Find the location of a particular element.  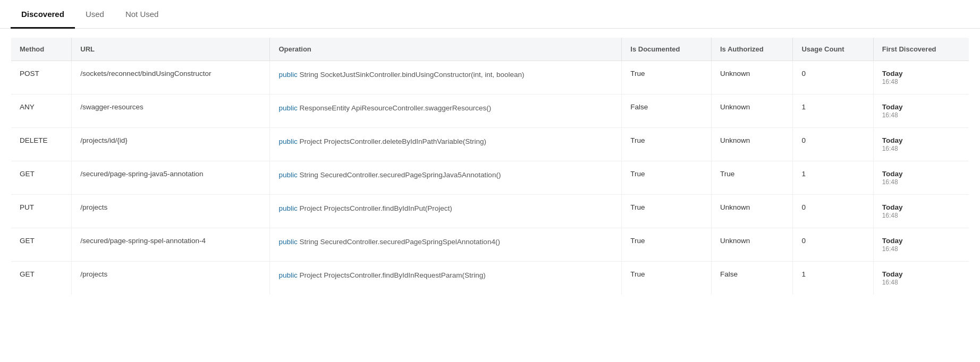

tabs-bar: Discovered Used Not Used is located at coordinates (490, 14).